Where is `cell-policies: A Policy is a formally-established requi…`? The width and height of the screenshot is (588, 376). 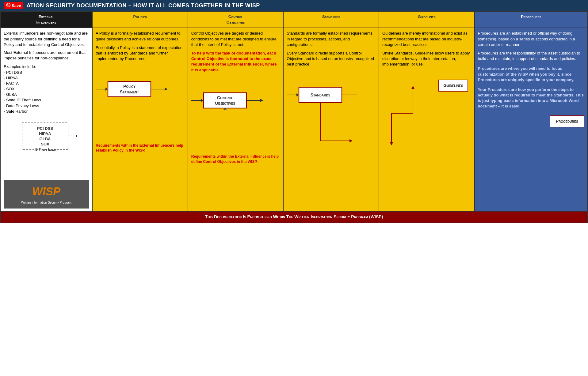
cell-policies: A Policy is a formally-established requi… is located at coordinates (140, 119).